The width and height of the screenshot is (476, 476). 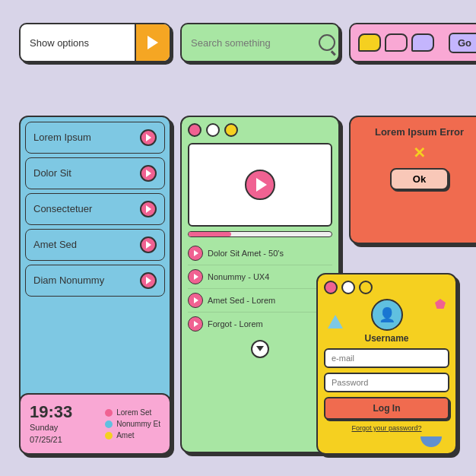 What do you see at coordinates (152, 43) in the screenshot?
I see `show-options-button` at bounding box center [152, 43].